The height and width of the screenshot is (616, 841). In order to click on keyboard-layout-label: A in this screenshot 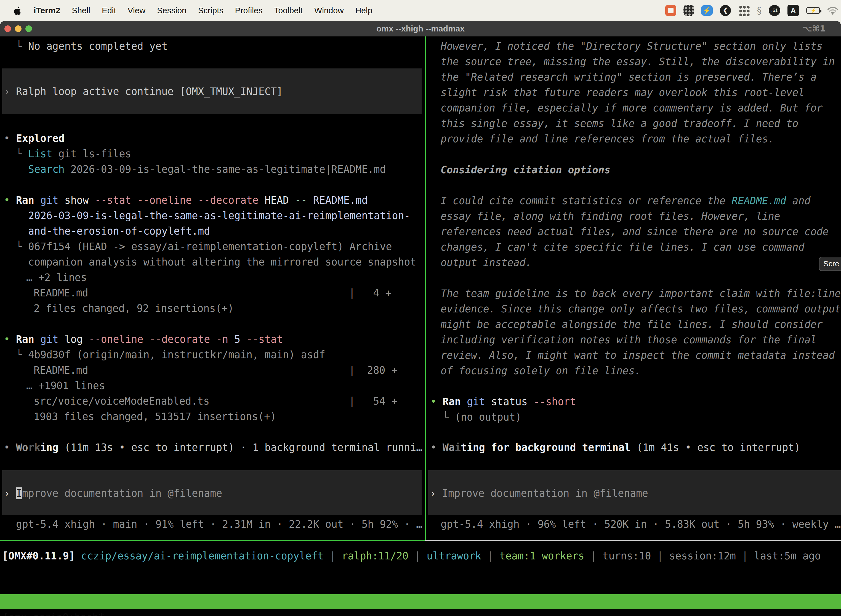, I will do `click(793, 10)`.